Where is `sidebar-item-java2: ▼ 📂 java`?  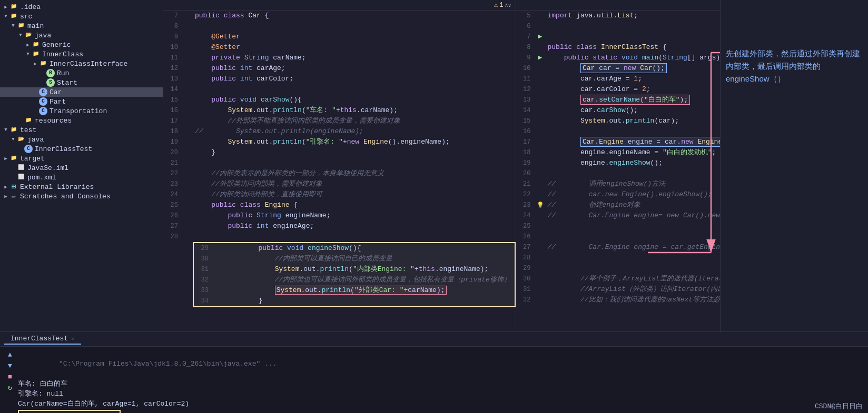 sidebar-item-java2: ▼ 📂 java is located at coordinates (81, 139).